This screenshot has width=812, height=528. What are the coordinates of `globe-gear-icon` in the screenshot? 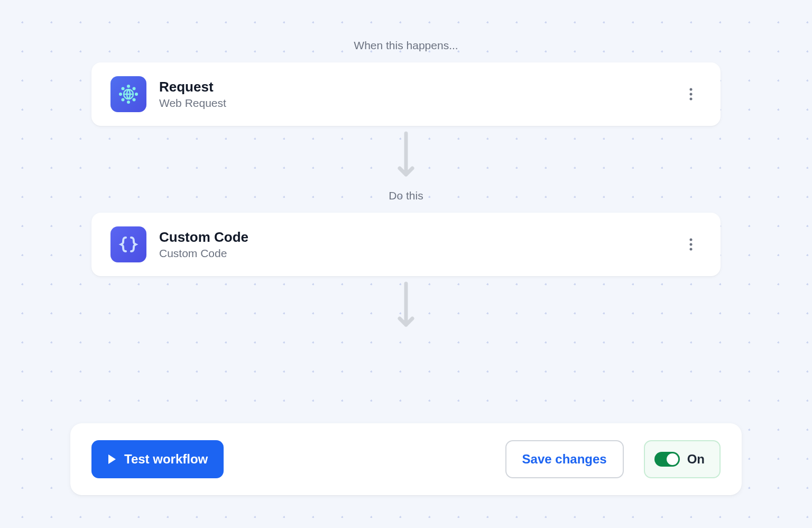 It's located at (128, 94).